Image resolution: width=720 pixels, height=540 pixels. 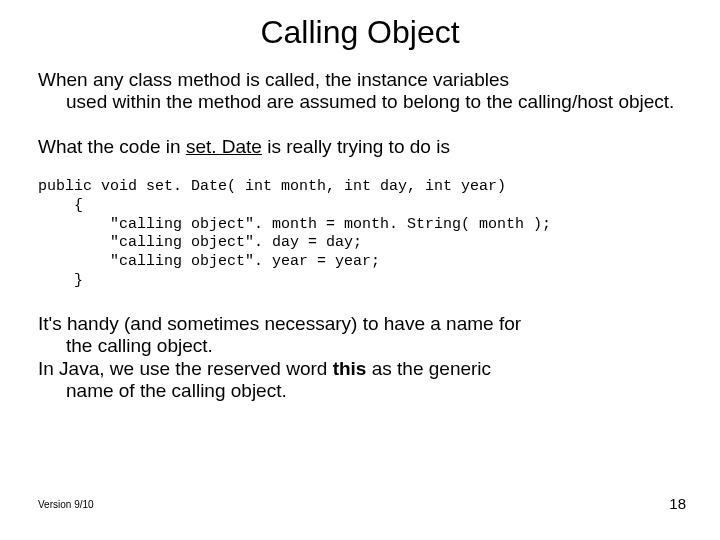 What do you see at coordinates (112, 146) in the screenshot?
I see `p2-a: What the code in` at bounding box center [112, 146].